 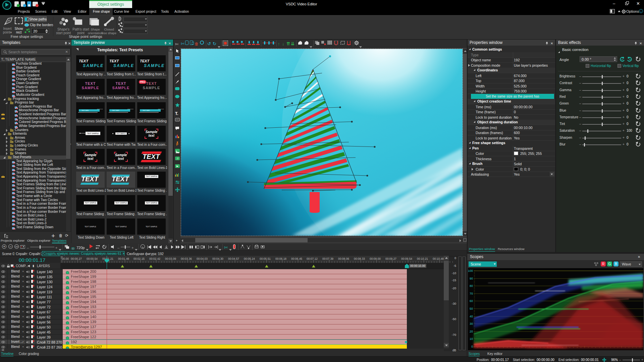 What do you see at coordinates (471, 339) in the screenshot?
I see `svg-text: 10` at bounding box center [471, 339].